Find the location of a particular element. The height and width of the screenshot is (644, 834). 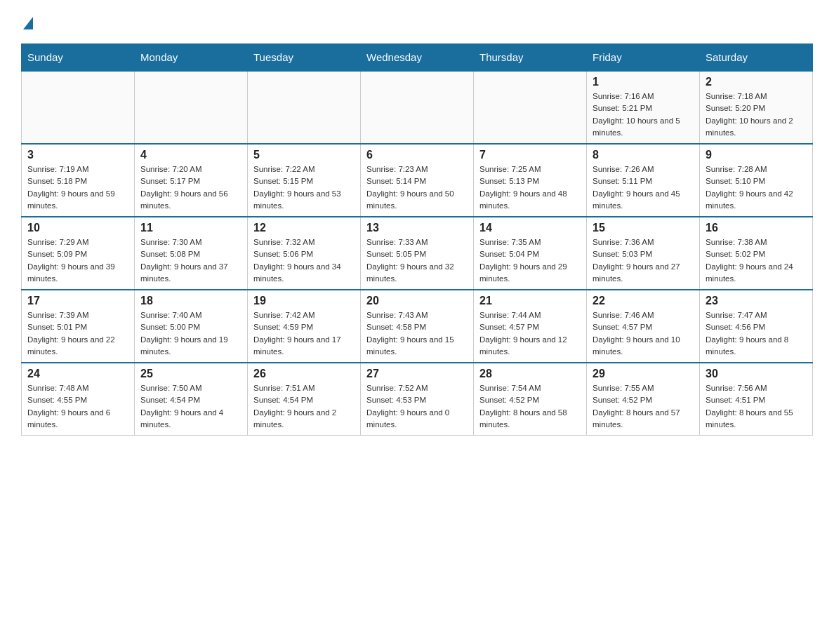

day-info: Sunrise: 7:28 AMSunset: 5:10 PMDaylight:… is located at coordinates (756, 188).